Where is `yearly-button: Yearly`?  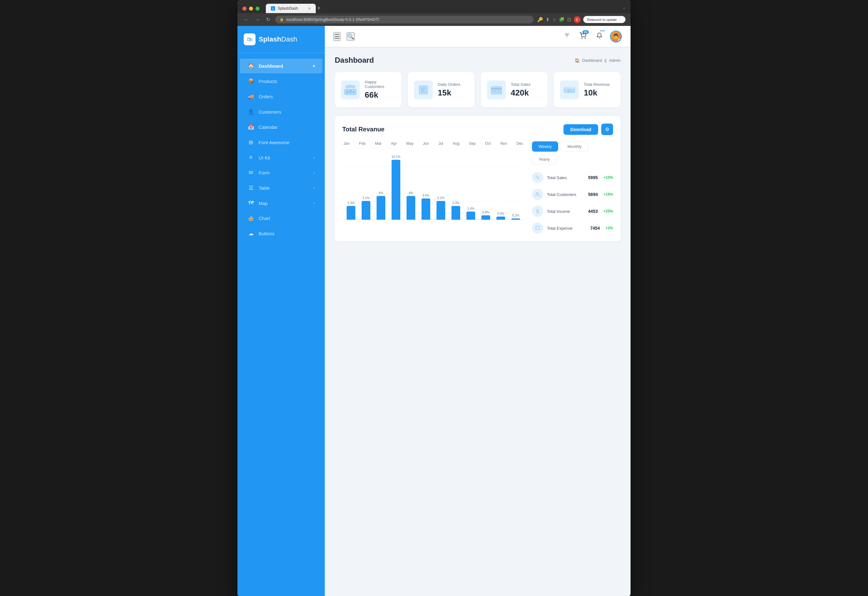 yearly-button: Yearly is located at coordinates (544, 159).